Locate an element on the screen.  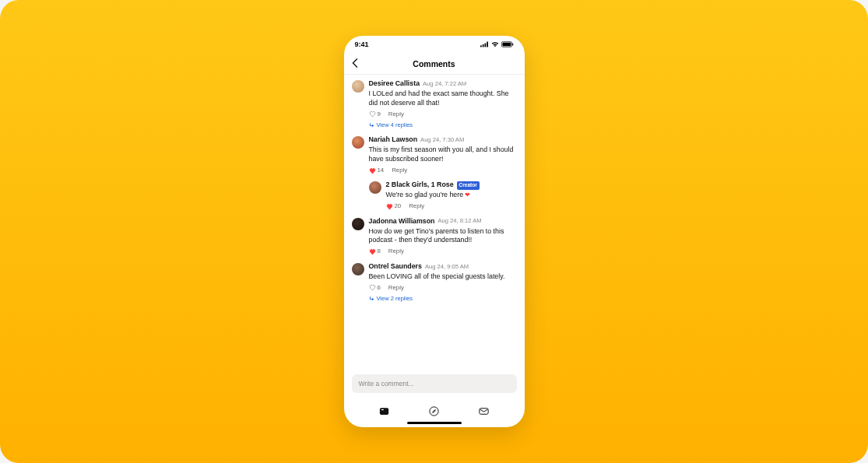
comment-body: Nariah Lawson Aug 24, 7:30 AM This is my… is located at coordinates (443, 155).